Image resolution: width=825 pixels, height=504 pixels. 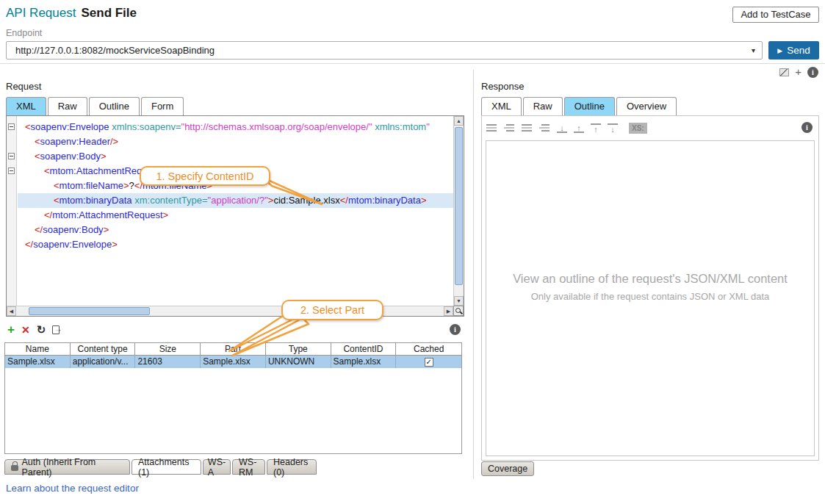 I want to click on horizontal-scrollbar-thumb, so click(x=90, y=312).